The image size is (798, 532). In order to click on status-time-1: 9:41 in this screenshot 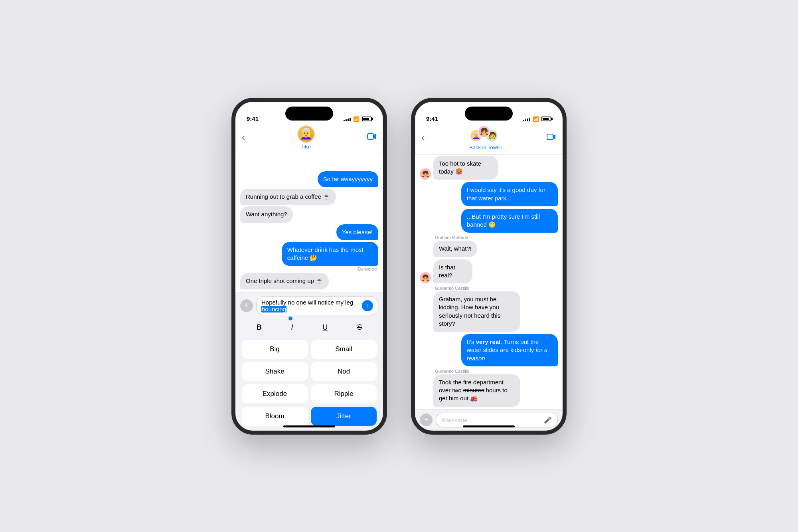, I will do `click(253, 119)`.